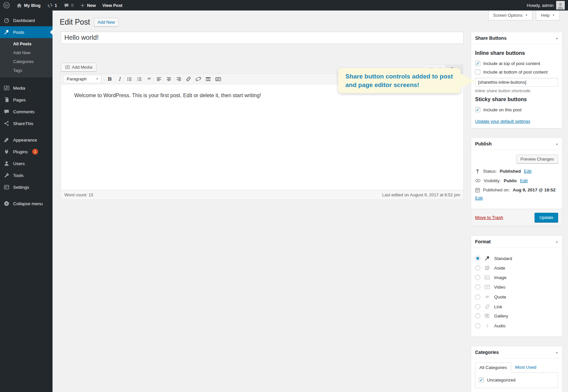  Describe the element at coordinates (82, 67) in the screenshot. I see `add-media-label: Add Media` at that location.